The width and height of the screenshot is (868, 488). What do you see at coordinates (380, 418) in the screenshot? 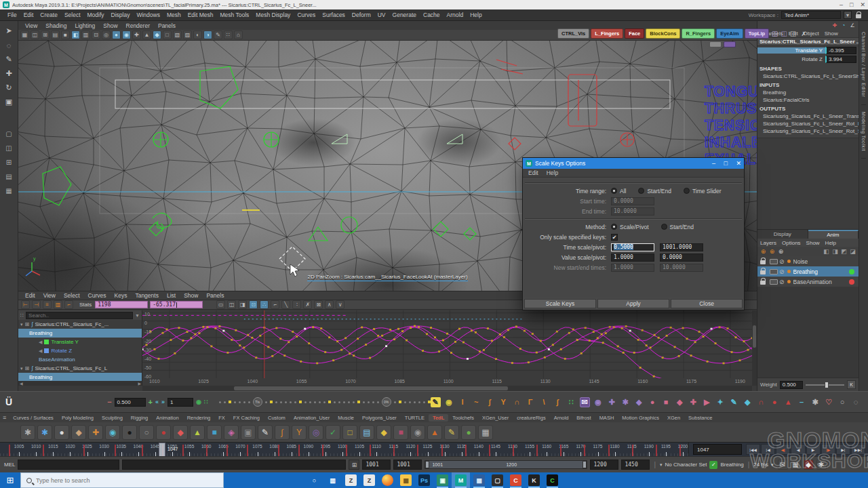
I see `shelf-tab-polygons-user: Polygons_User` at bounding box center [380, 418].